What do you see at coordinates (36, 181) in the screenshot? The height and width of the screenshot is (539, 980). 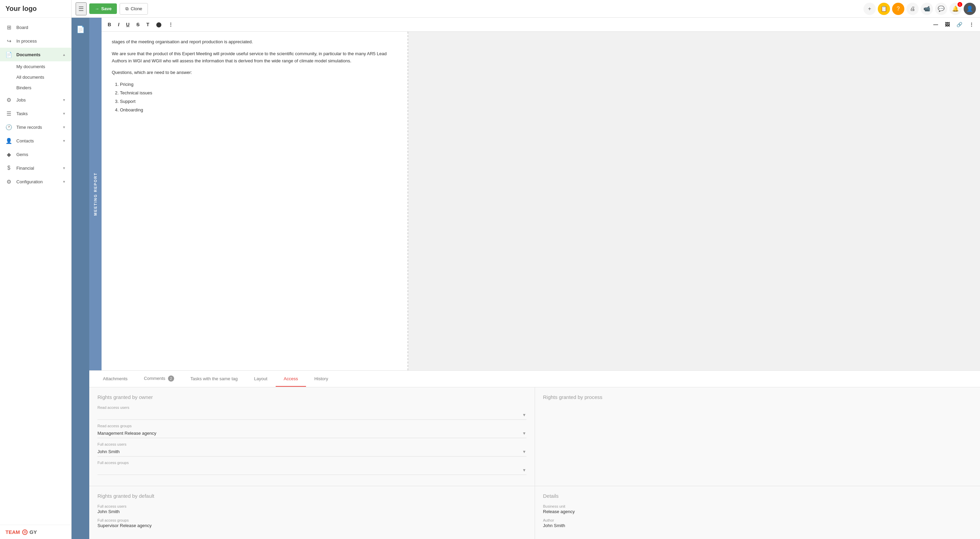 I see `sidebar-item-configuration: ⚙ Configuration ▼` at bounding box center [36, 181].